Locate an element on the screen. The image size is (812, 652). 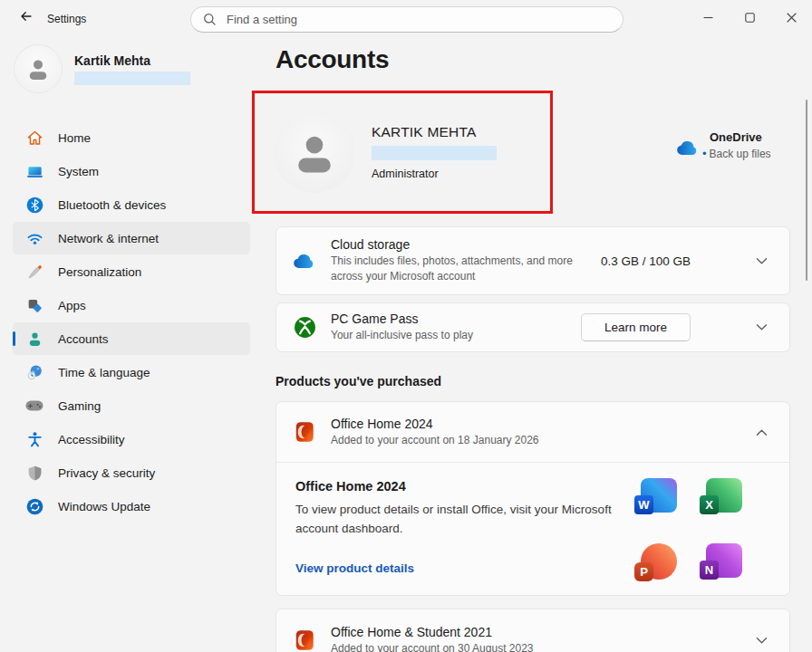
card-title: PC Game Pass is located at coordinates (450, 319).